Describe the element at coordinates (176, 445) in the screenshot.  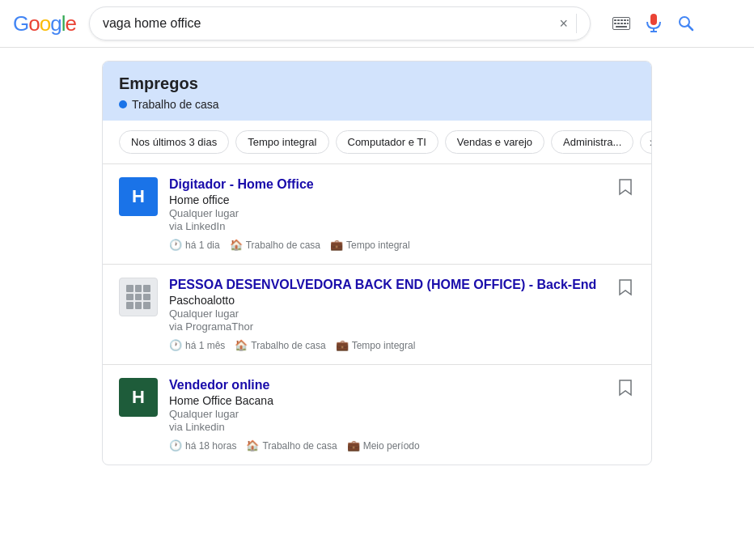
I see `clock-icon-3: 🕐` at that location.